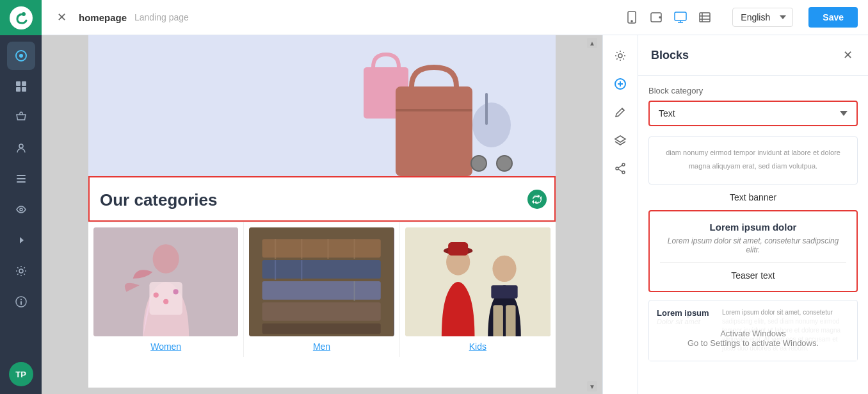 This screenshot has width=868, height=394. What do you see at coordinates (21, 148) in the screenshot?
I see `sidebar-item-users` at bounding box center [21, 148].